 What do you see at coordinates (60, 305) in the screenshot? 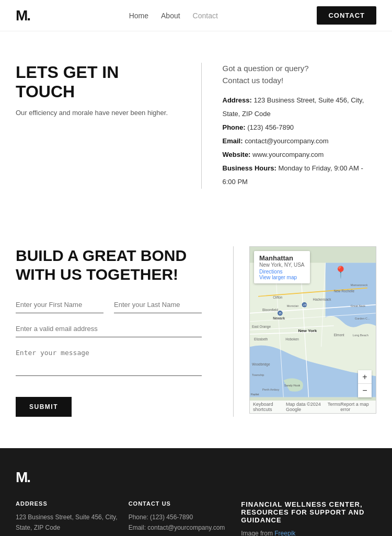
I see `first-name-input` at bounding box center [60, 305].